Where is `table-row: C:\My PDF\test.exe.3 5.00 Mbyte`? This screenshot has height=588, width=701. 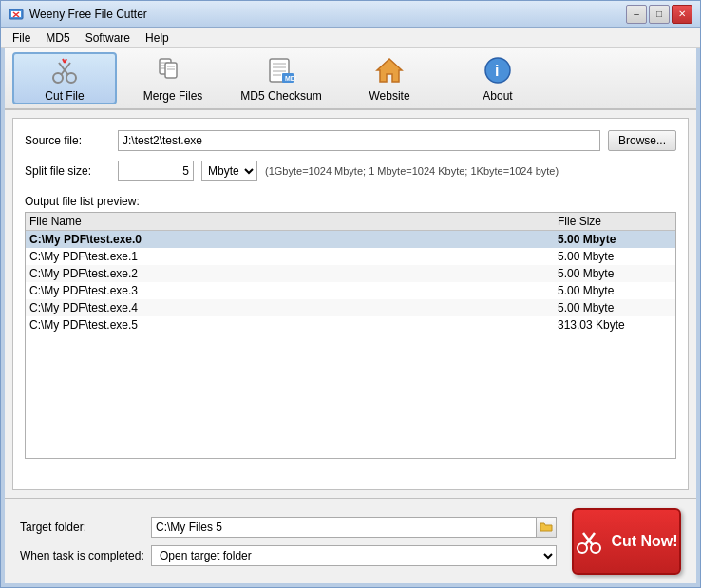 table-row: C:\My PDF\test.exe.3 5.00 Mbyte is located at coordinates (350, 291).